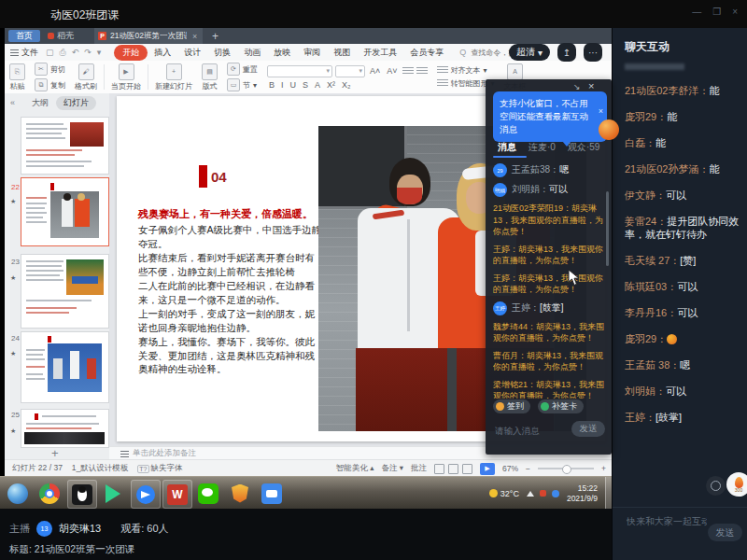  Describe the element at coordinates (512, 407) in the screenshot. I see `check-in-chip: 签到` at that location.